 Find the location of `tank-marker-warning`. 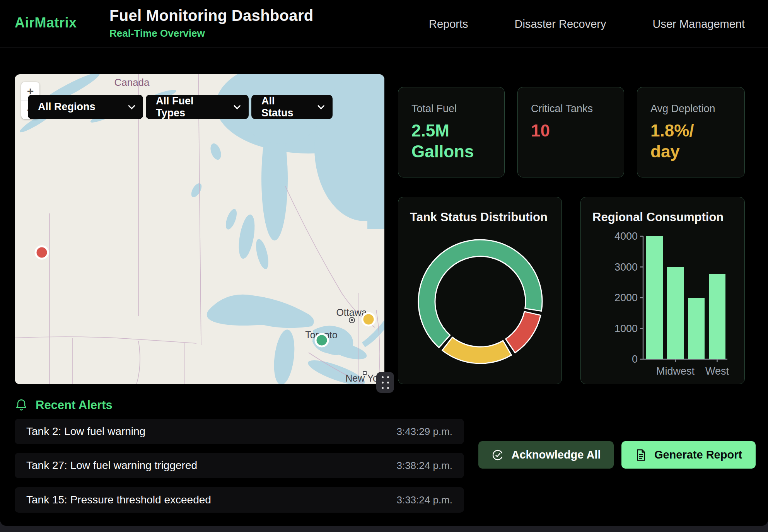

tank-marker-warning is located at coordinates (369, 319).